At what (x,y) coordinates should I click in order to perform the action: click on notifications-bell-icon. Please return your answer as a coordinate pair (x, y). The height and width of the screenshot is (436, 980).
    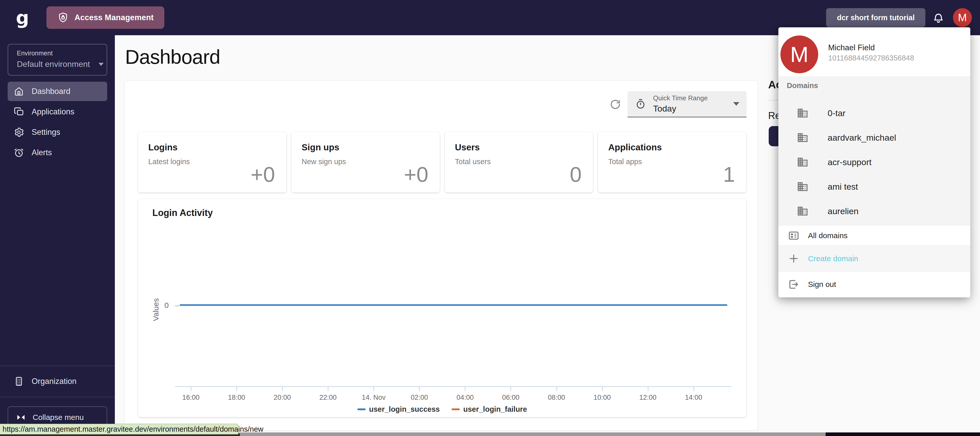
    Looking at the image, I should click on (939, 18).